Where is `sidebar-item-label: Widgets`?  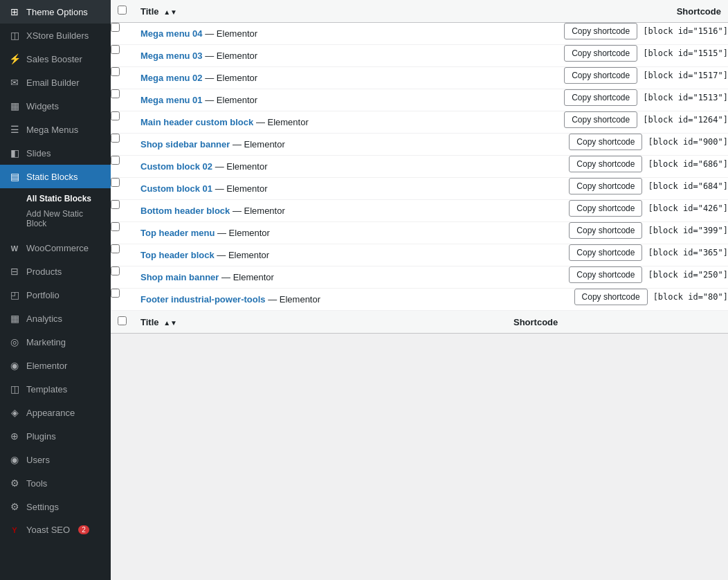
sidebar-item-label: Widgets is located at coordinates (43, 107).